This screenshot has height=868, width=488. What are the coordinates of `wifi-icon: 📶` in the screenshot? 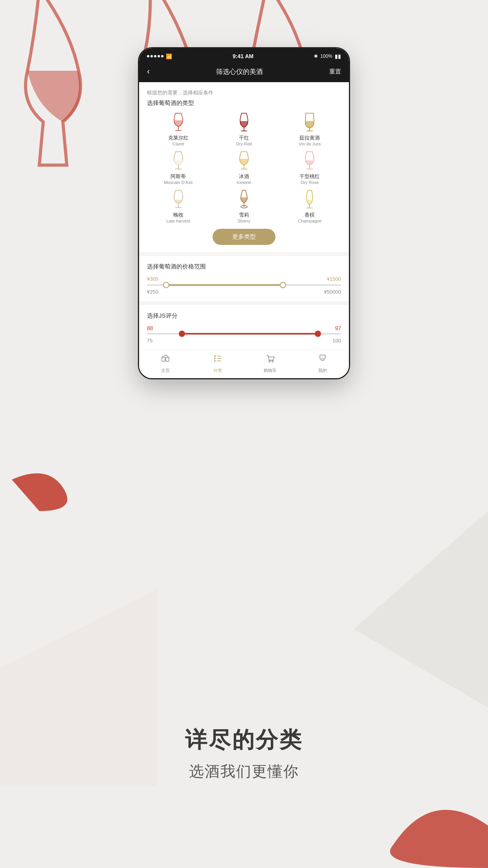 It's located at (169, 57).